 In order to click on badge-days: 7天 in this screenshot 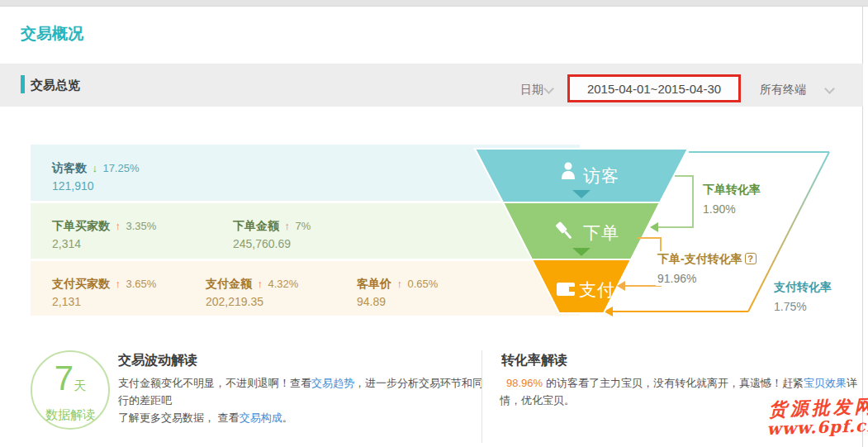, I will do `click(70, 382)`.